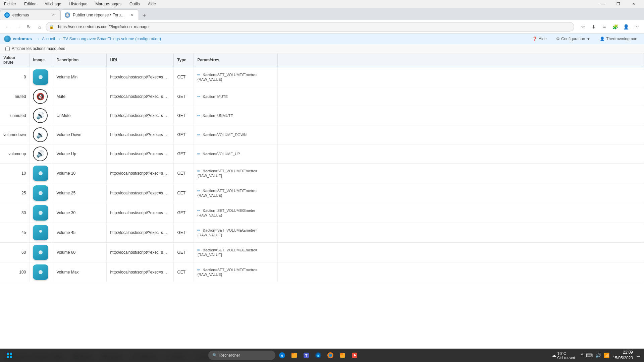 The image size is (644, 362). Describe the element at coordinates (602, 39) in the screenshot. I see `user-icon: 👤` at that location.